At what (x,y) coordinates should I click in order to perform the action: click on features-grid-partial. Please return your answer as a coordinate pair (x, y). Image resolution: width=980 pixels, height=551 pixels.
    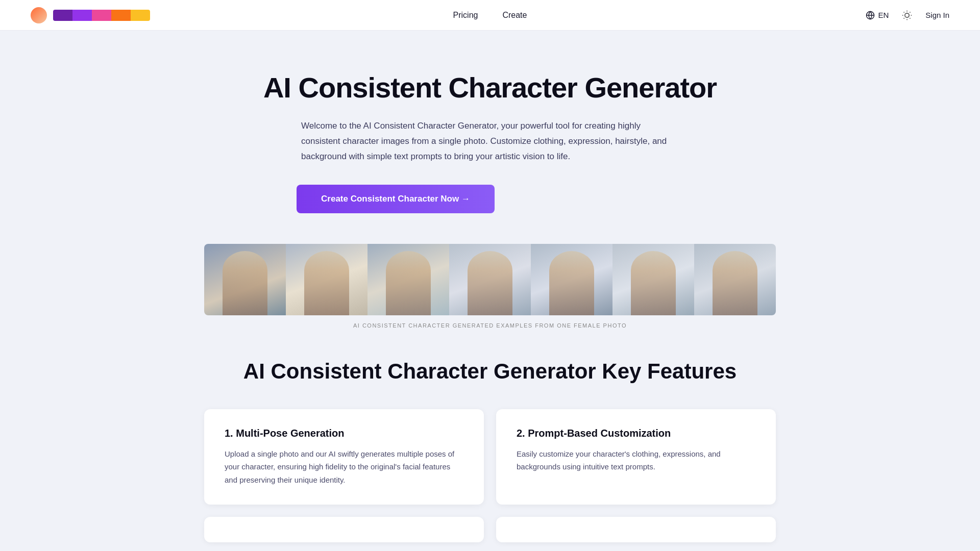
    Looking at the image, I should click on (490, 530).